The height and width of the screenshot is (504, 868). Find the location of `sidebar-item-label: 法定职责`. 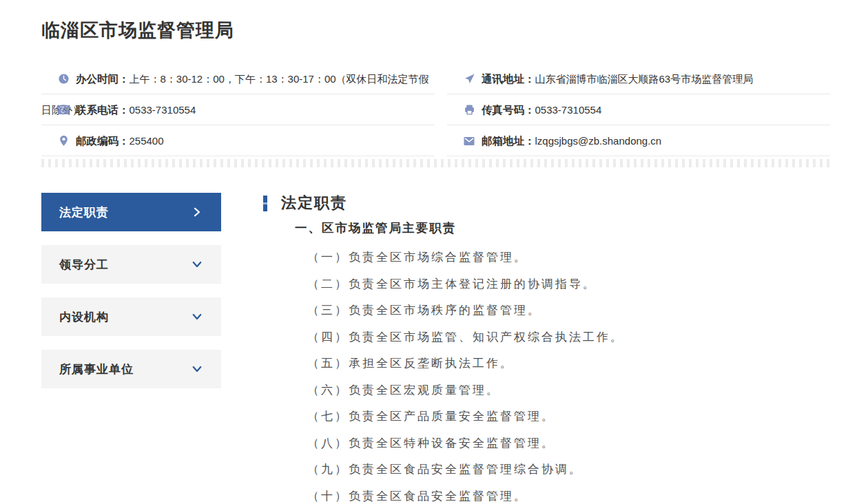

sidebar-item-label: 法定职责 is located at coordinates (84, 212).